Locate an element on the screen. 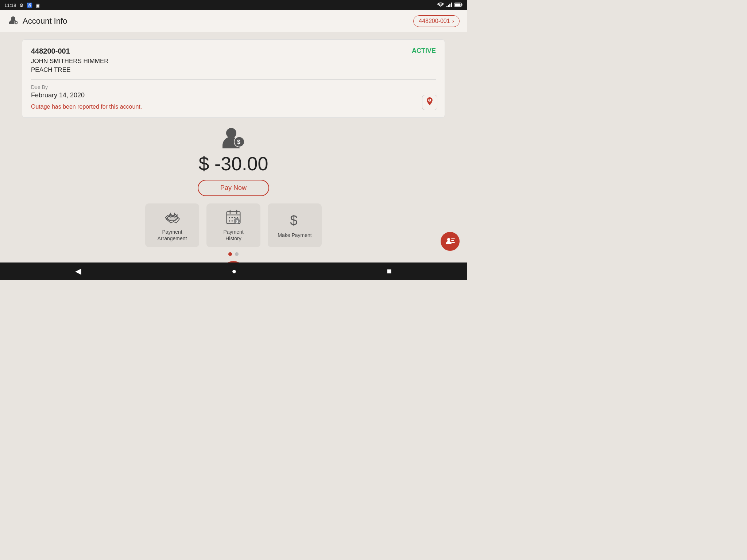 The width and height of the screenshot is (747, 560). account-location: PEACH TREE is located at coordinates (233, 70).